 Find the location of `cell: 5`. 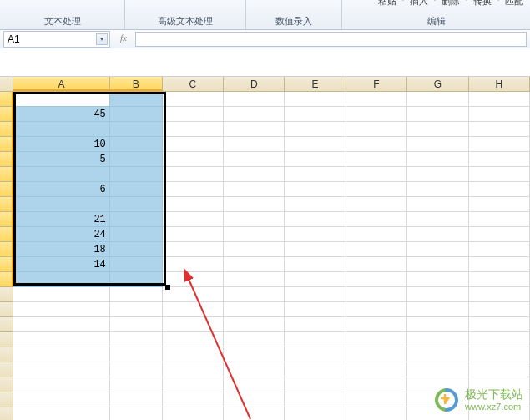

cell: 5 is located at coordinates (62, 159).